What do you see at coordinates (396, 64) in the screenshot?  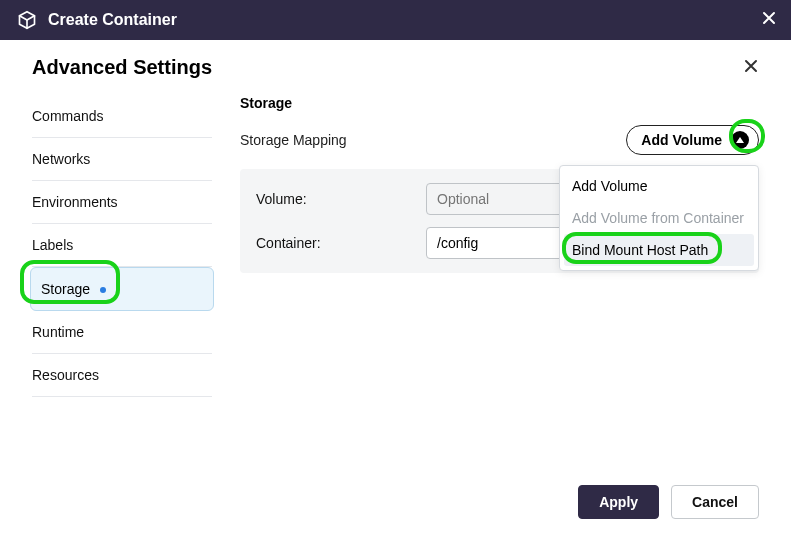 I see `subheader: Advanced Settings` at bounding box center [396, 64].